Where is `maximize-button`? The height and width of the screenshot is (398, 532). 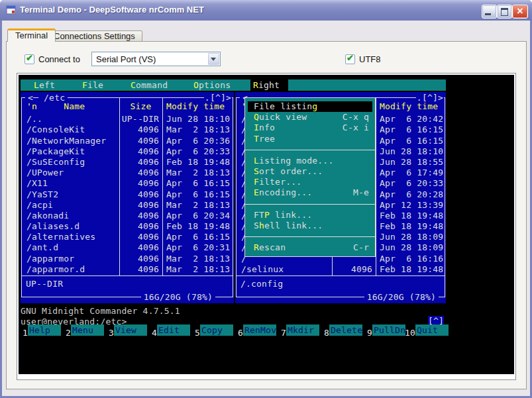
maximize-button is located at coordinates (505, 12).